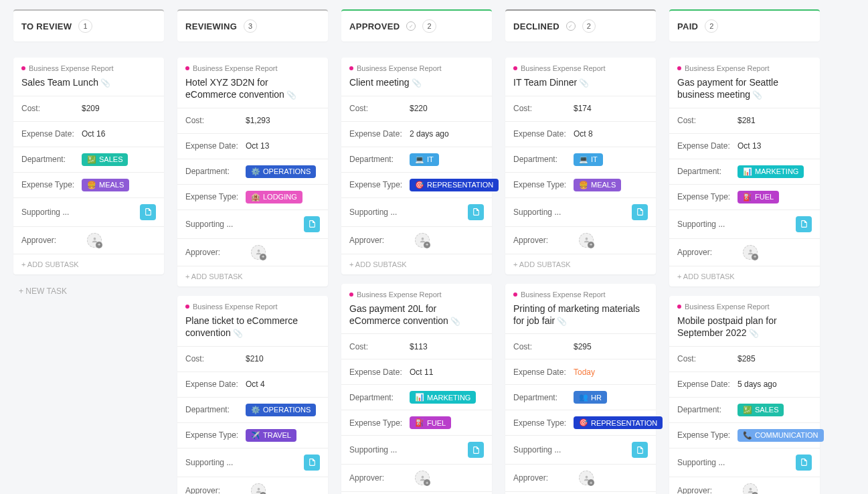 Image resolution: width=868 pixels, height=494 pixels. What do you see at coordinates (416, 295) in the screenshot?
I see `card-category: Business Expense Report` at bounding box center [416, 295].